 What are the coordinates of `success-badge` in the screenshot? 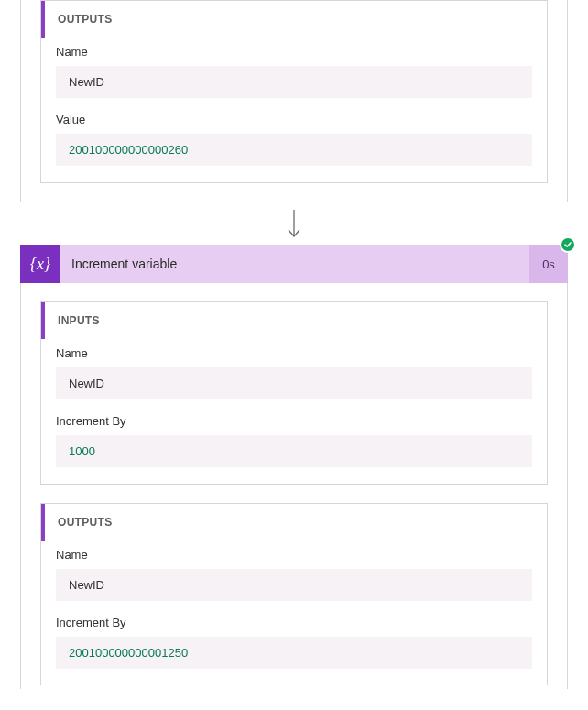 It's located at (568, 245).